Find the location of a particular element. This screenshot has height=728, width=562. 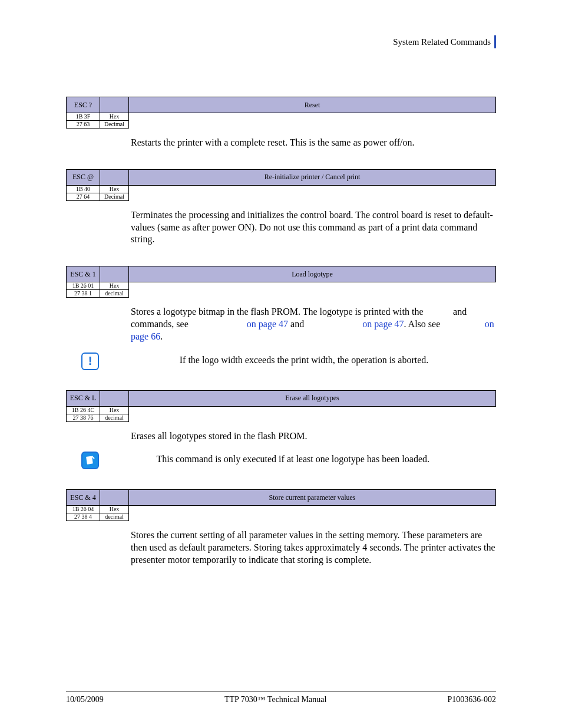

section-loadlogo: ESC & 1 Load logotype 1B 26 01 Hex 27 38… is located at coordinates (281, 318).